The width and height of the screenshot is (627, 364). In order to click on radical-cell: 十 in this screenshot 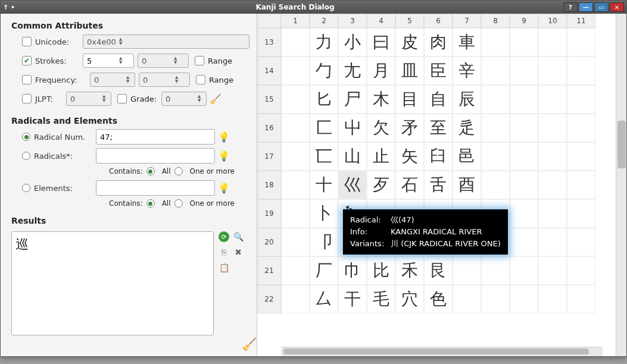, I will do `click(324, 185)`.